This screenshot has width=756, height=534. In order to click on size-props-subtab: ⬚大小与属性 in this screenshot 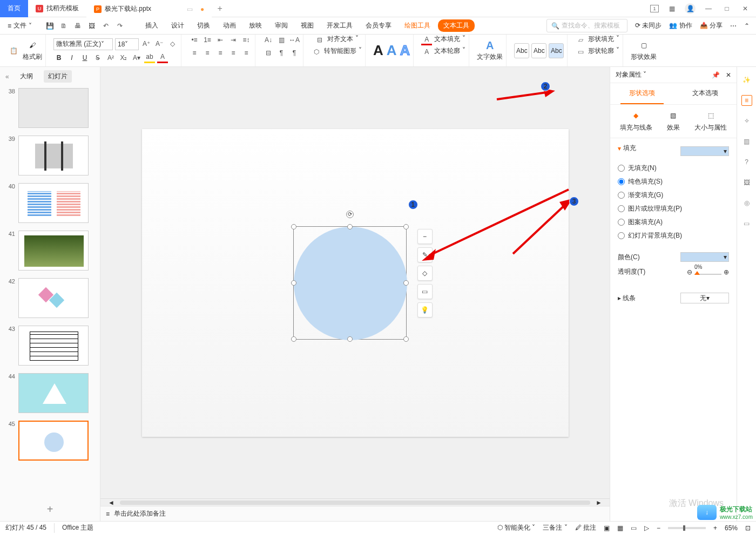, I will do `click(711, 121)`.